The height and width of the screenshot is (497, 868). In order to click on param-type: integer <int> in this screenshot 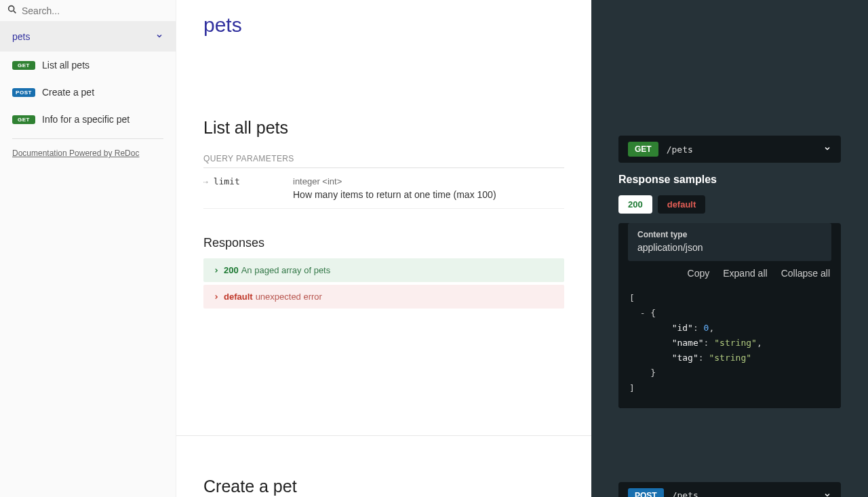, I will do `click(395, 182)`.